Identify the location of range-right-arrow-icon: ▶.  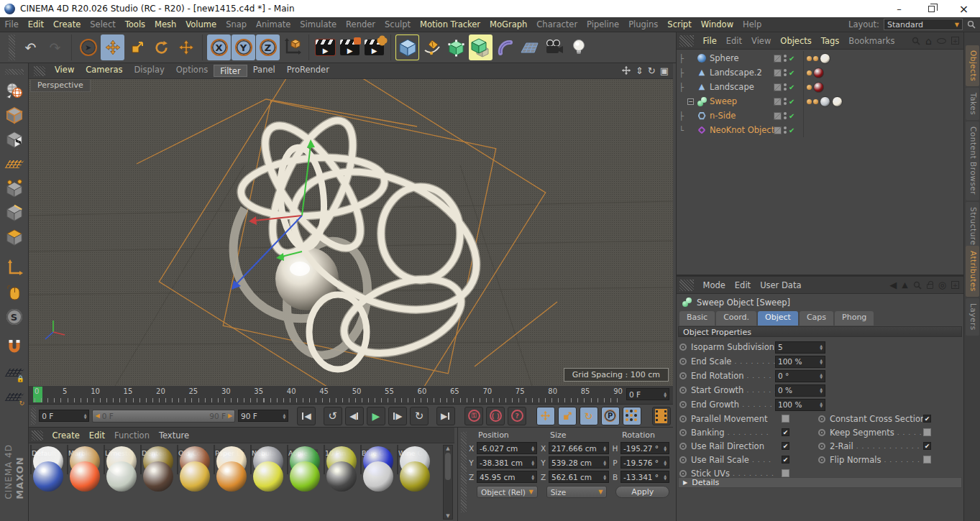
(230, 415).